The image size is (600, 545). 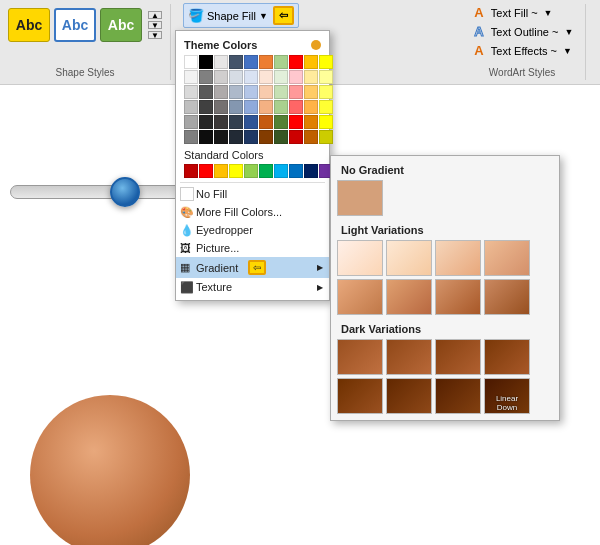 I want to click on shape-style-yellow: Abc, so click(x=29, y=25).